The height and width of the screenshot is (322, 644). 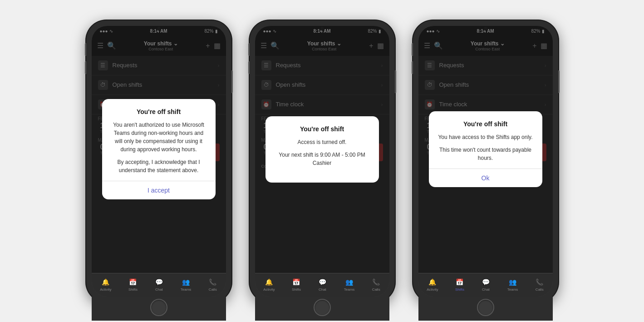 What do you see at coordinates (322, 149) in the screenshot?
I see `modal-2: You're off shift Access is turned off. Y…` at bounding box center [322, 149].